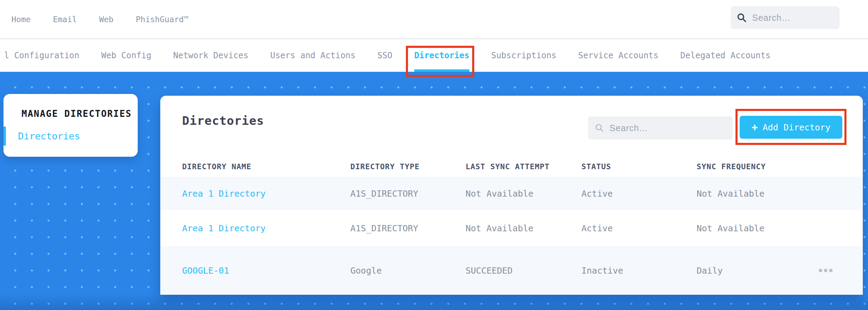 Image resolution: width=868 pixels, height=310 pixels. I want to click on topnav-item-phishguard: PhishGuard™, so click(162, 19).